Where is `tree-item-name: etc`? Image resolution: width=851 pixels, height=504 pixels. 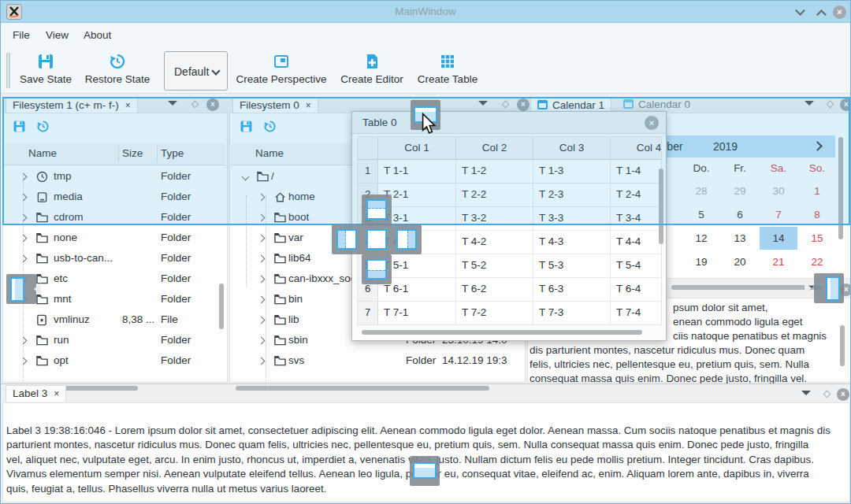 tree-item-name: etc is located at coordinates (61, 279).